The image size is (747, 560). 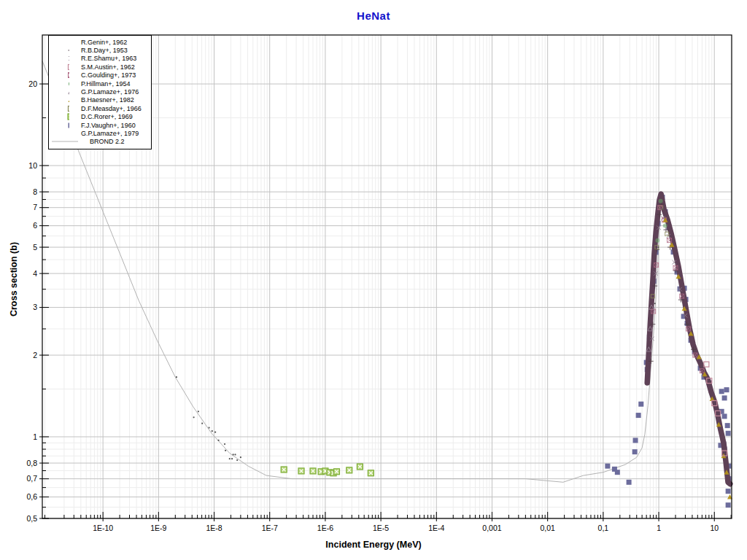 What do you see at coordinates (63, 100) in the screenshot?
I see `filled-triangle-icon` at bounding box center [63, 100].